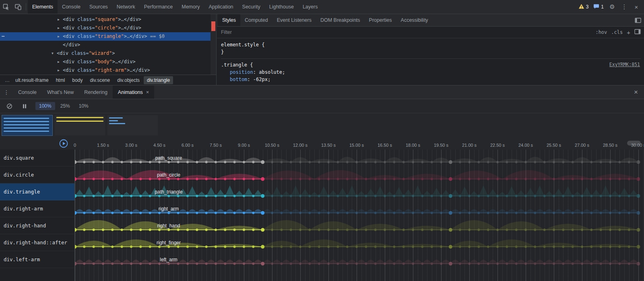  What do you see at coordinates (45, 106) in the screenshot?
I see `playback-rate-100: 100%` at bounding box center [45, 106].